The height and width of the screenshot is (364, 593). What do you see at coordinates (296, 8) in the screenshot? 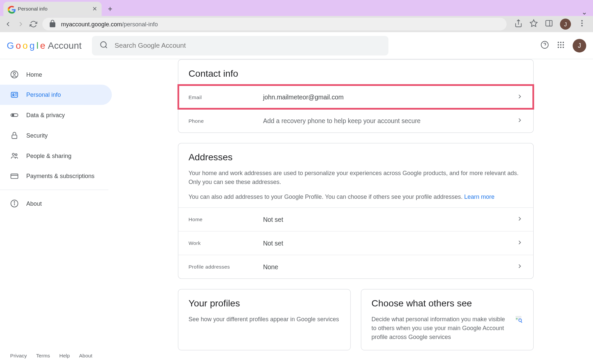
I see `browser-tab-strip: Personal info ✕ + ⌄` at bounding box center [296, 8].